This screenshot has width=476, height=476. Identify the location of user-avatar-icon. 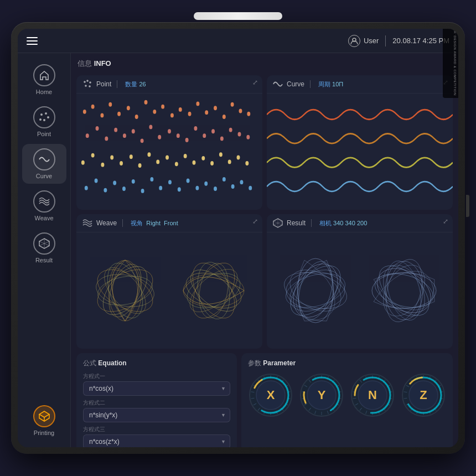
(354, 41).